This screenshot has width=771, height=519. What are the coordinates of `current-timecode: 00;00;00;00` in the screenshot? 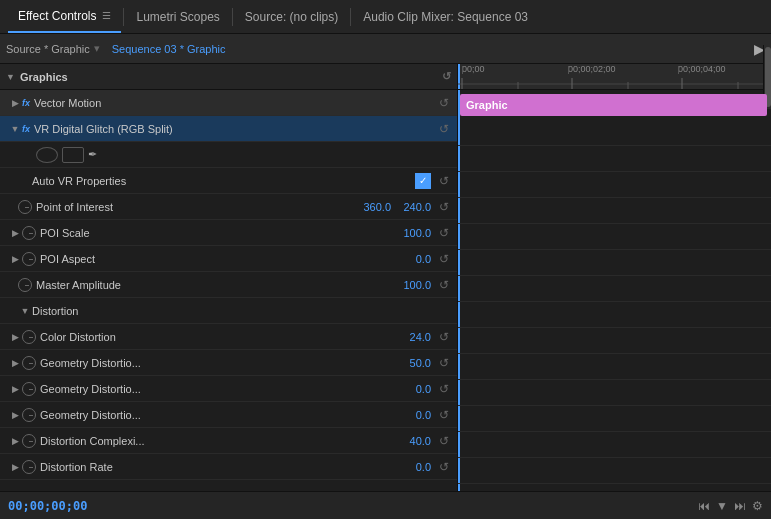 It's located at (48, 506).